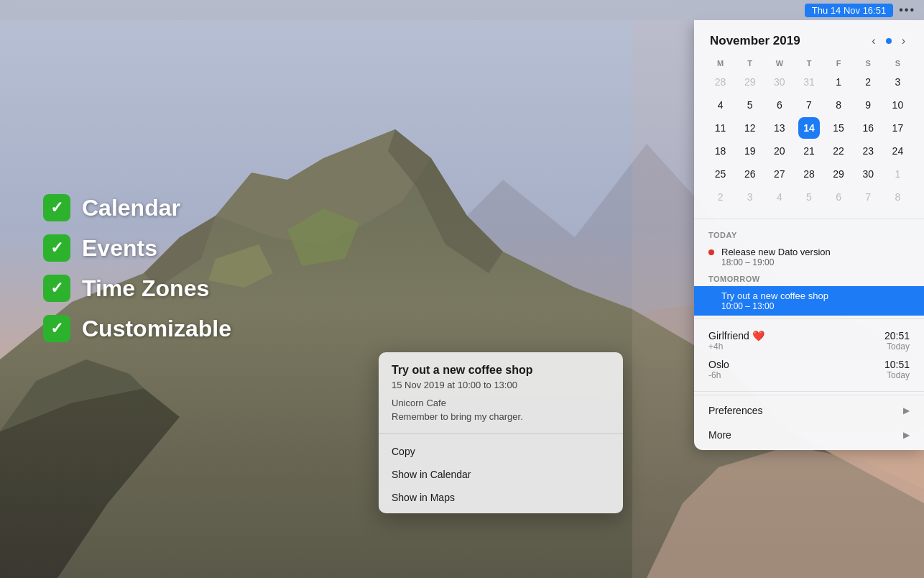 The image size is (924, 578). I want to click on calendar-prev-button: ‹, so click(874, 41).